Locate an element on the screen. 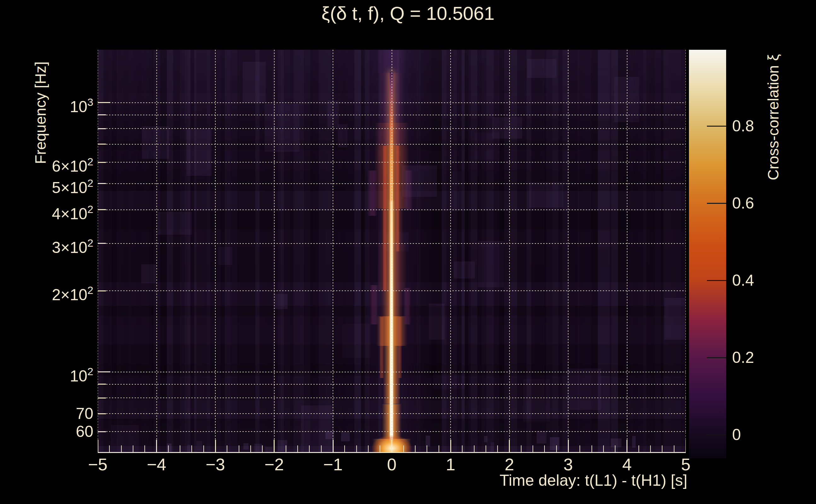 The image size is (816, 504). y-tick-exponent: 3 is located at coordinates (90, 102).